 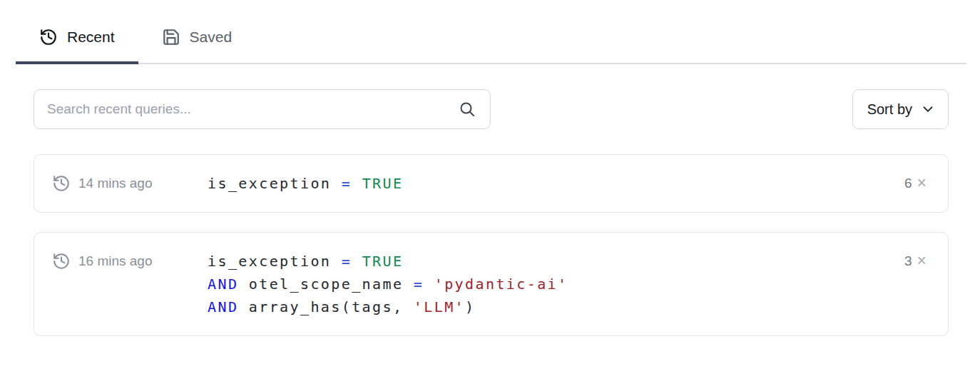 What do you see at coordinates (900, 109) in the screenshot?
I see `sort-by-button: Sort by` at bounding box center [900, 109].